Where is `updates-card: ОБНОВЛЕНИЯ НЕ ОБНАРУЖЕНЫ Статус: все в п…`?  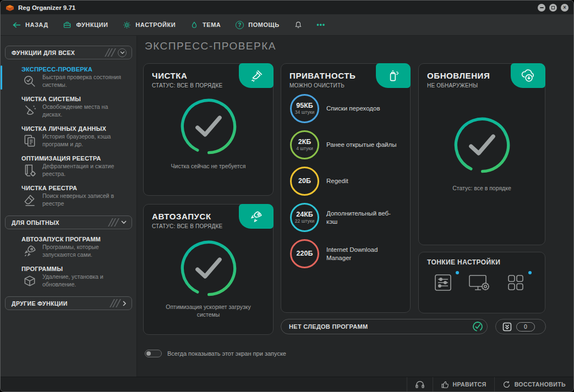
updates-card: ОБНОВЛЕНИЯ НЕ ОБНАРУЖЕНЫ Статус: все в п… is located at coordinates (482, 154).